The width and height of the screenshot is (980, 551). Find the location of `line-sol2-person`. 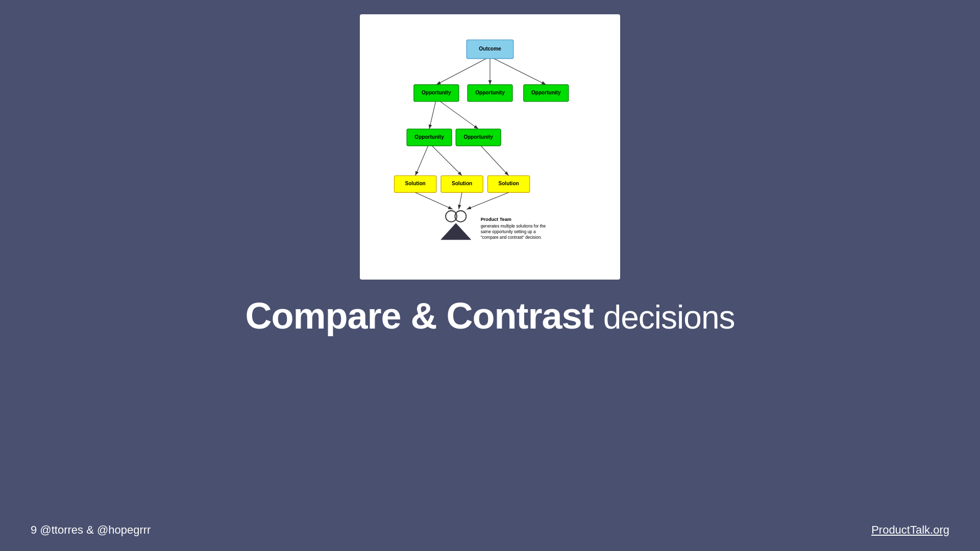

line-sol2-person is located at coordinates (460, 201).